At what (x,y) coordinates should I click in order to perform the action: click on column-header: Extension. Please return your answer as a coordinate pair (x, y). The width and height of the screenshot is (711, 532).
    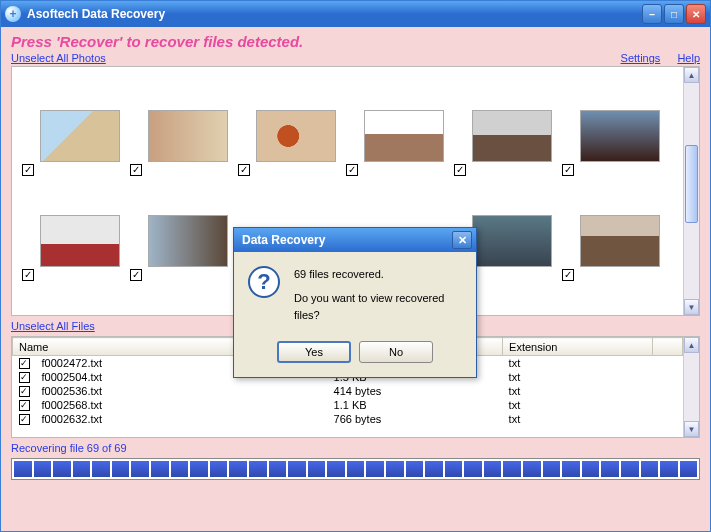
    Looking at the image, I should click on (578, 347).